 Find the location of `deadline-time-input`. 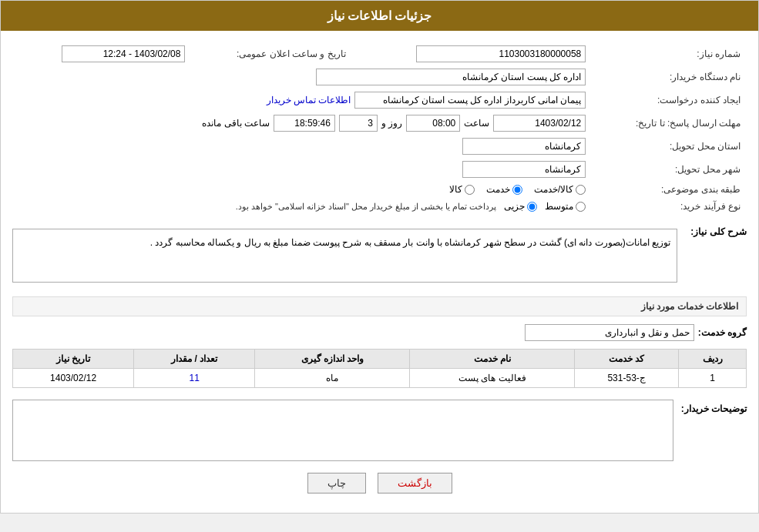

deadline-time-input is located at coordinates (433, 123).